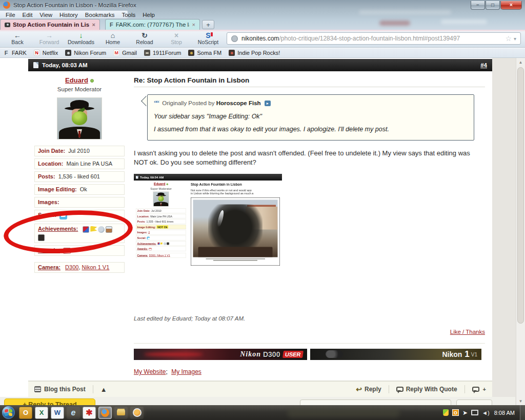 This screenshot has width=525, height=420. I want to click on somafm-favicon-icon, so click(191, 53).